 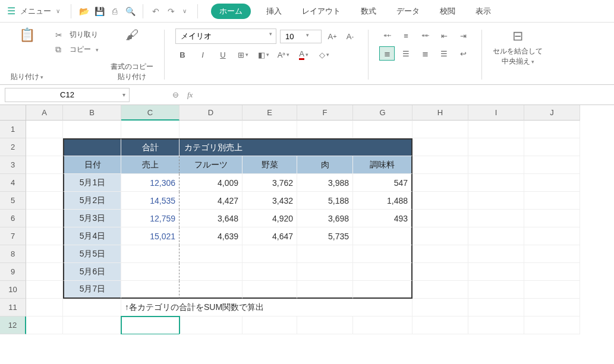 I want to click on table-header, so click(x=92, y=147).